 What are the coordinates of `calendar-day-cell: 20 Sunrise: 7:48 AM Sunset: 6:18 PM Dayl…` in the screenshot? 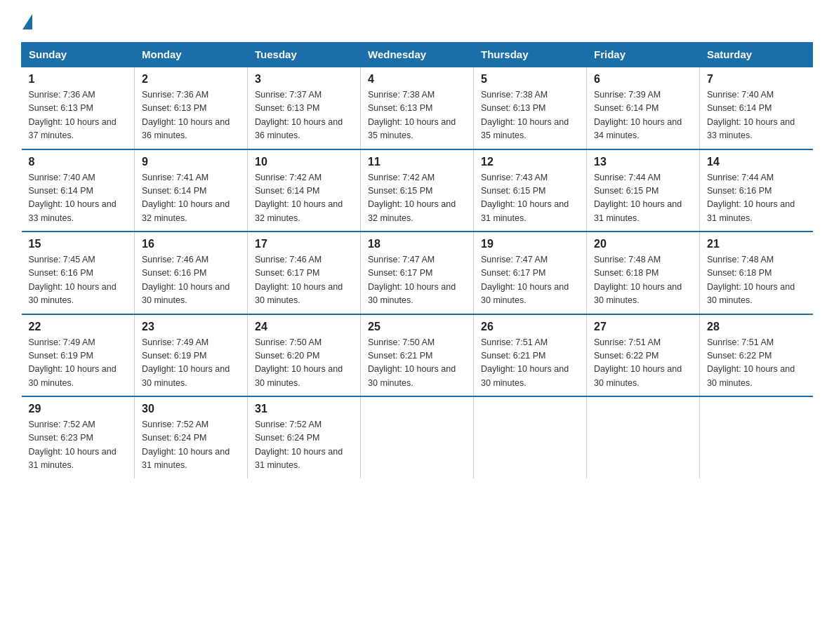 It's located at (643, 273).